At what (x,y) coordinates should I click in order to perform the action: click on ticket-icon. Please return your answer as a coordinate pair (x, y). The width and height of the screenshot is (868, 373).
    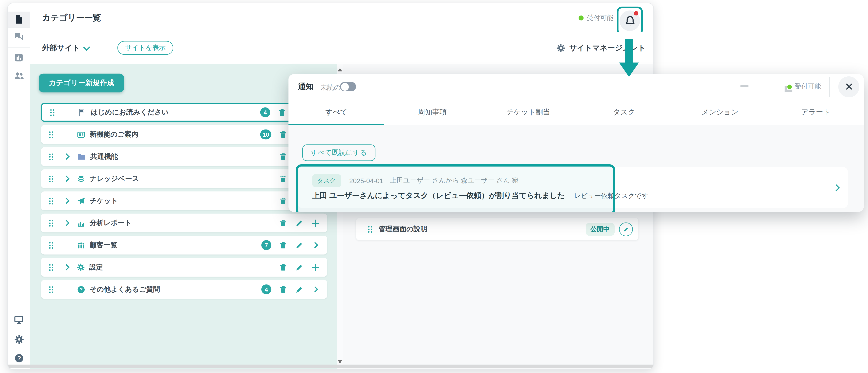
    Looking at the image, I should click on (81, 201).